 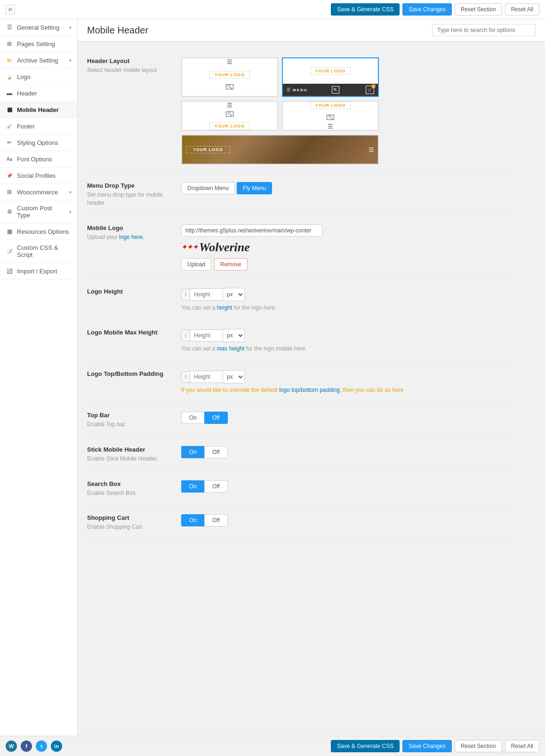 What do you see at coordinates (206, 377) in the screenshot?
I see `logo-padding-input` at bounding box center [206, 377].